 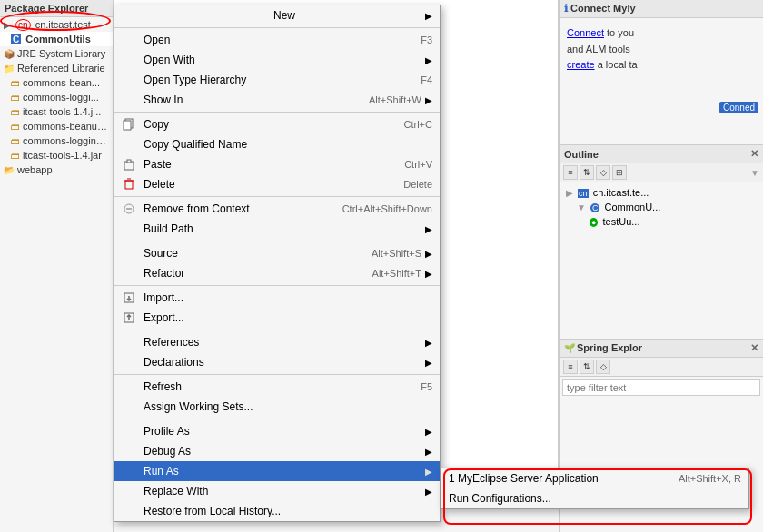 I want to click on outline-toolbar-btn-3: ◇, so click(x=603, y=172).